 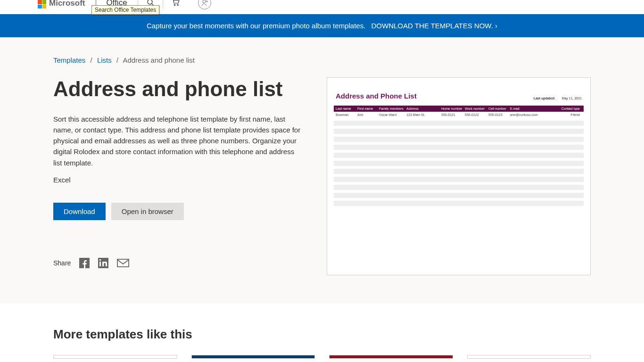 I want to click on search-tooltip: Search Office Templates, so click(x=125, y=10).